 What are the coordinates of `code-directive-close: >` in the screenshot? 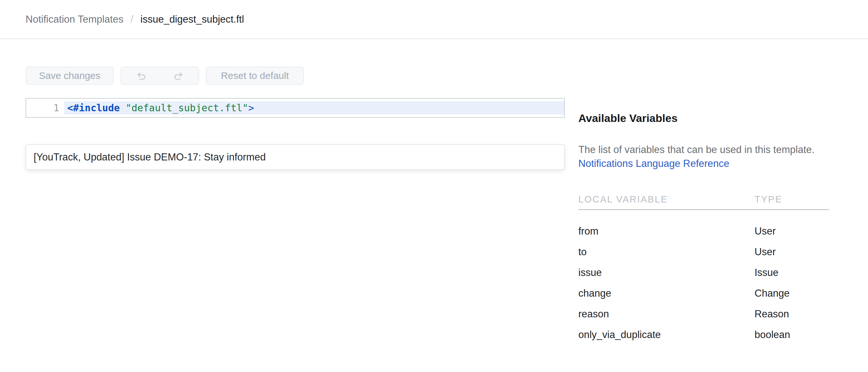 It's located at (251, 108).